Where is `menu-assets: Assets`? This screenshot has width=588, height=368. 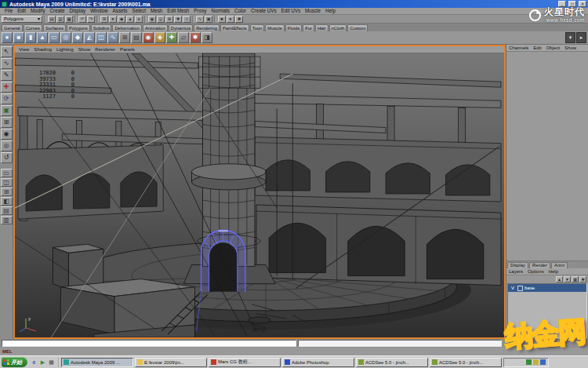
menu-assets: Assets is located at coordinates (121, 11).